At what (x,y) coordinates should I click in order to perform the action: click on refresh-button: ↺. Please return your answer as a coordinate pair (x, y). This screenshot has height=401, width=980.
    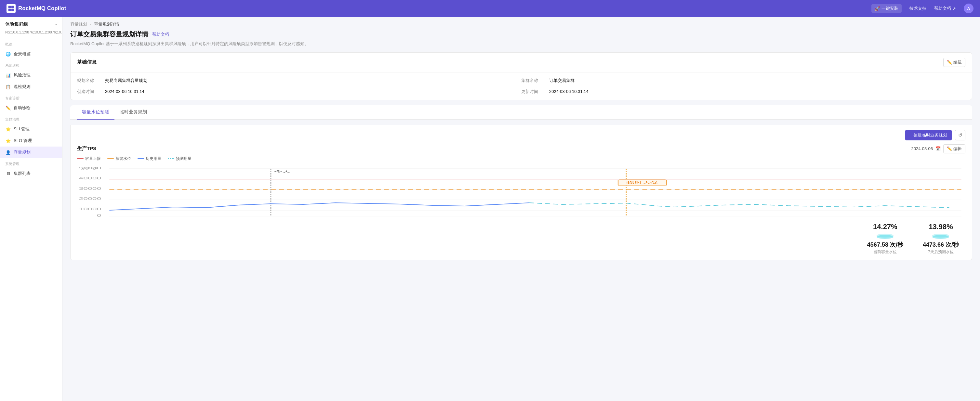
    Looking at the image, I should click on (960, 135).